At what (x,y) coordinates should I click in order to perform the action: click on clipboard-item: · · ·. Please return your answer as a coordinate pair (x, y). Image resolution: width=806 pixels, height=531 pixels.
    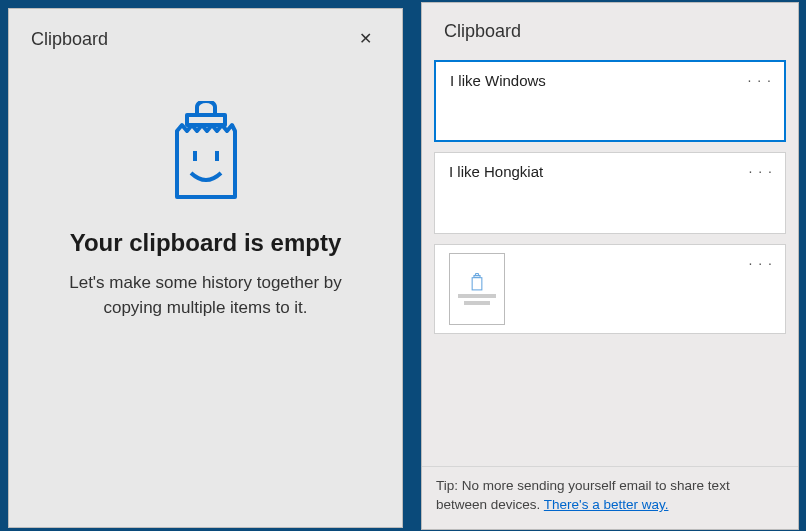
    Looking at the image, I should click on (610, 289).